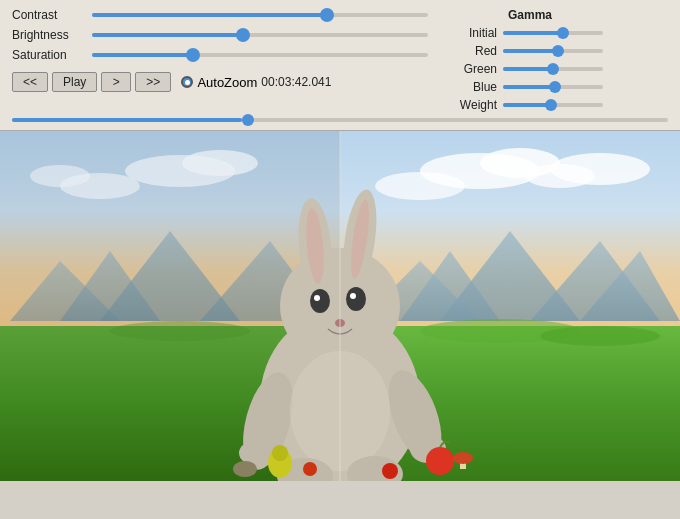 The height and width of the screenshot is (519, 680). What do you see at coordinates (220, 35) in the screenshot?
I see `brightness-row: Brightness` at bounding box center [220, 35].